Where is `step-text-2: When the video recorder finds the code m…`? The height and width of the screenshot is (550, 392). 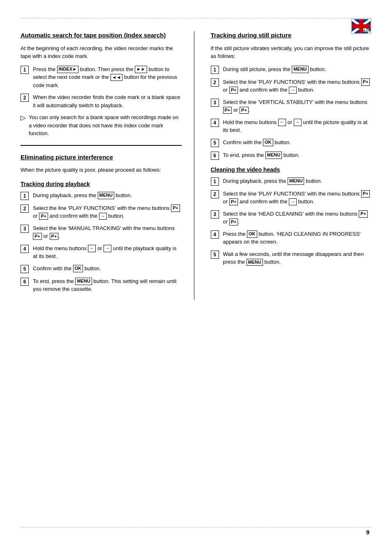 step-text-2: When the video recorder finds the code m… is located at coordinates (107, 101).